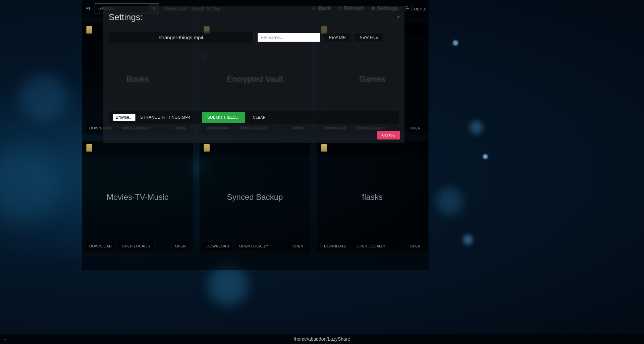 The width and height of the screenshot is (644, 344). Describe the element at coordinates (259, 117) in the screenshot. I see `clear-button: CLEAR` at that location.